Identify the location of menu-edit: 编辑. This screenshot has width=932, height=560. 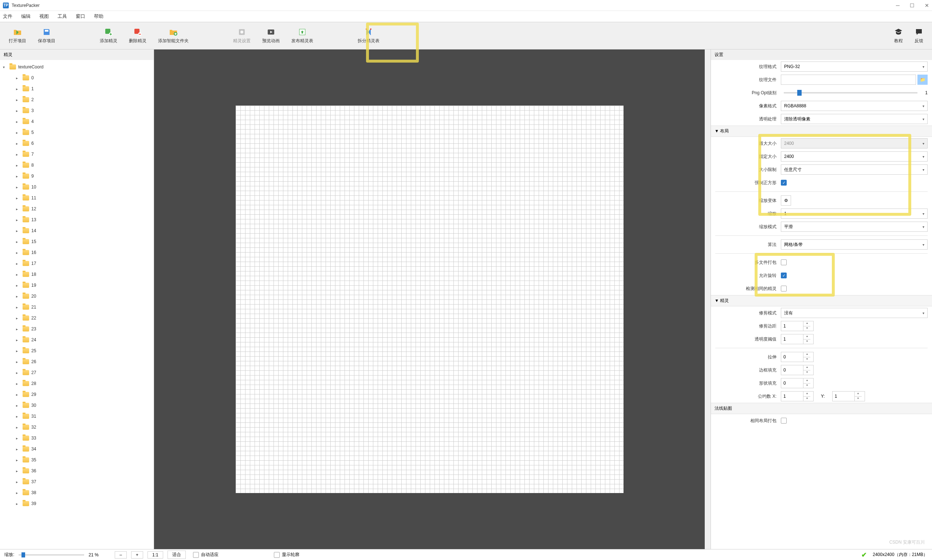
(26, 17).